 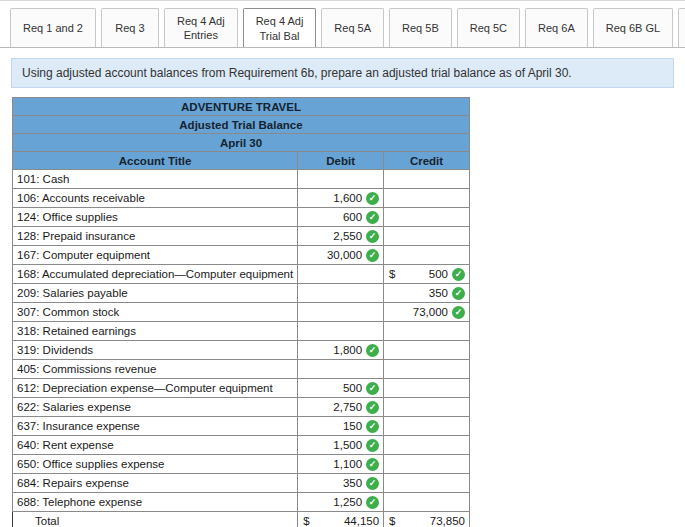 What do you see at coordinates (341, 388) in the screenshot?
I see `debit-amount-cell: 500✓` at bounding box center [341, 388].